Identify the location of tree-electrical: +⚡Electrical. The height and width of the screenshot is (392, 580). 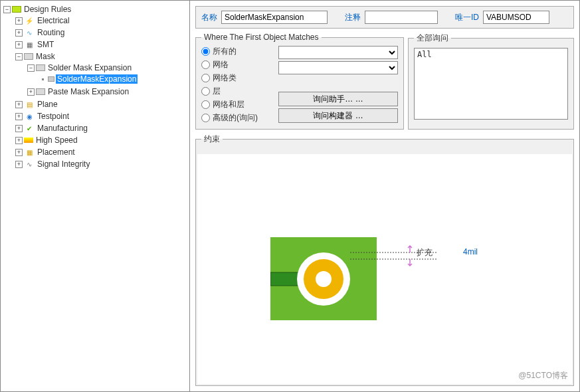
(102, 21).